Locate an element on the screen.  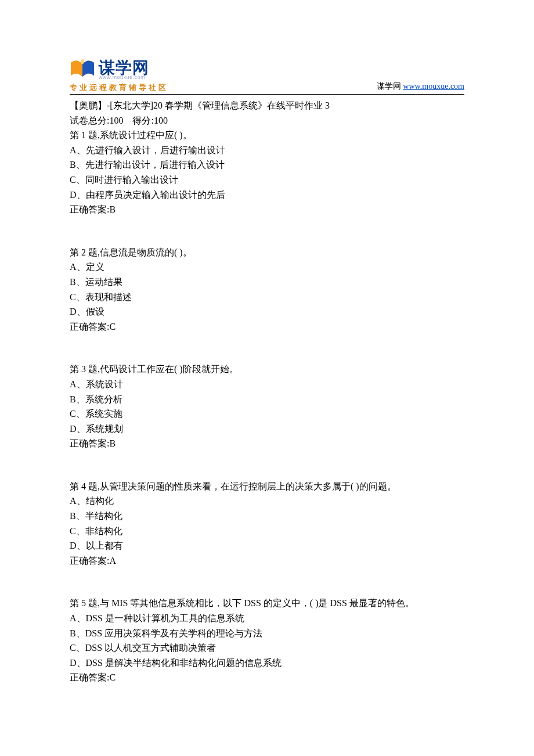
question-1: 第 1 题,系统设计过程中应( )。 A、先进行输入设计，后进行输出设计 B、先… is located at coordinates (267, 172).